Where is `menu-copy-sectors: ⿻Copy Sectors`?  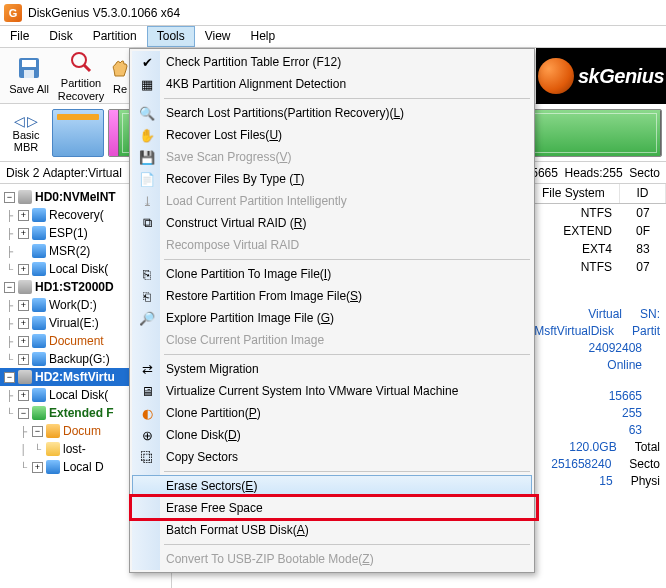 menu-copy-sectors: ⿻Copy Sectors is located at coordinates (332, 457).